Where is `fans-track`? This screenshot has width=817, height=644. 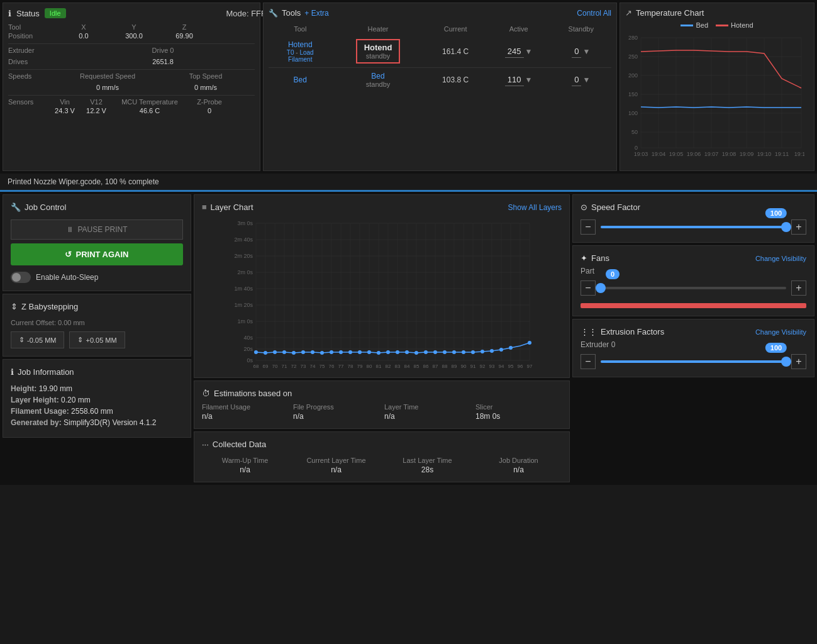 fans-track is located at coordinates (693, 288).